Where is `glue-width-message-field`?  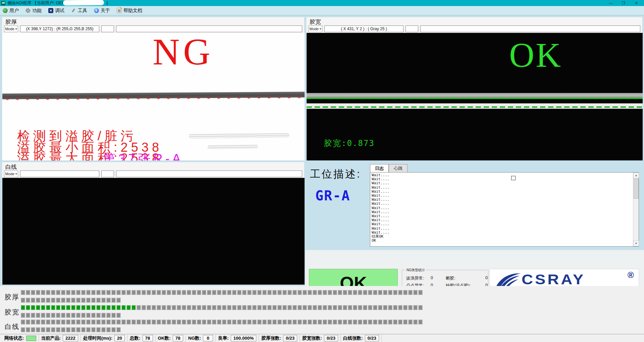
glue-width-message-field is located at coordinates (530, 29).